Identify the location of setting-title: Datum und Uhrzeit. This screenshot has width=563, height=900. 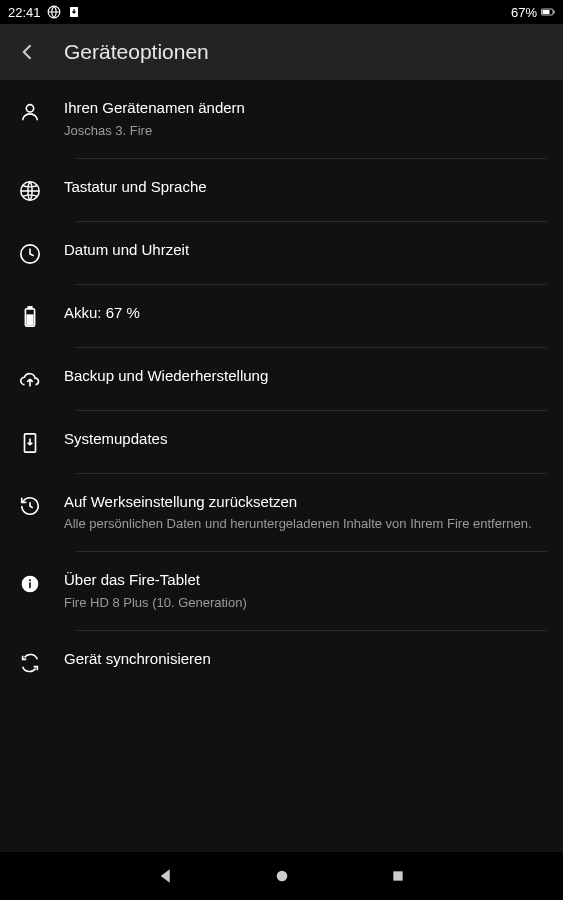
(306, 250).